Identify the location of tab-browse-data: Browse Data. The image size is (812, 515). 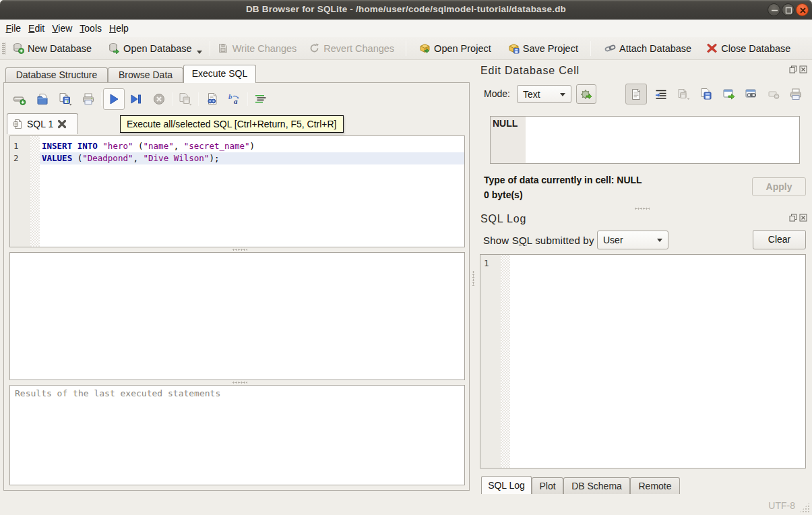
(146, 75).